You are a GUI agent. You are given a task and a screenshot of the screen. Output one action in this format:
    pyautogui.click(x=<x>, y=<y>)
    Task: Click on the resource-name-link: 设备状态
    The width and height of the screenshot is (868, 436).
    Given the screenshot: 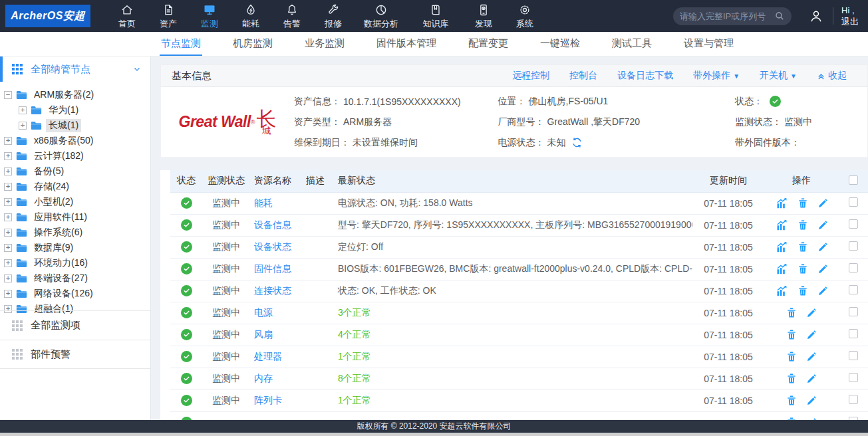 What is the action you would take?
    pyautogui.click(x=273, y=247)
    